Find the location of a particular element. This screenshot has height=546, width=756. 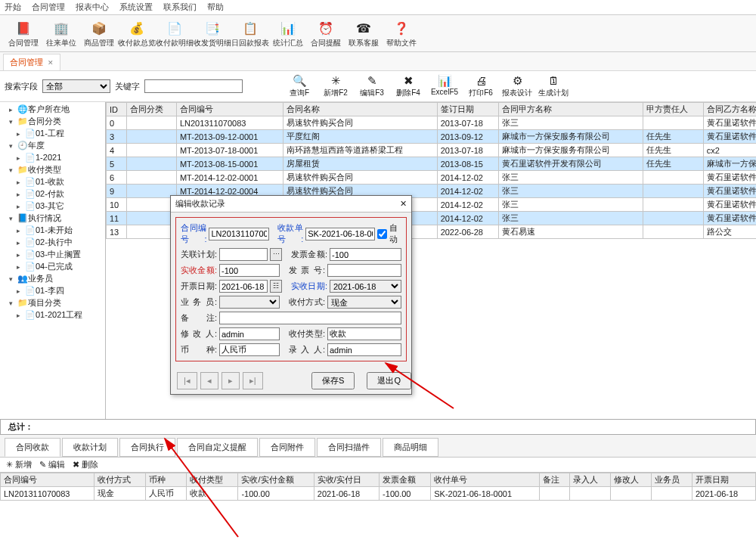

column-header: 合同分类 is located at coordinates (151, 110).